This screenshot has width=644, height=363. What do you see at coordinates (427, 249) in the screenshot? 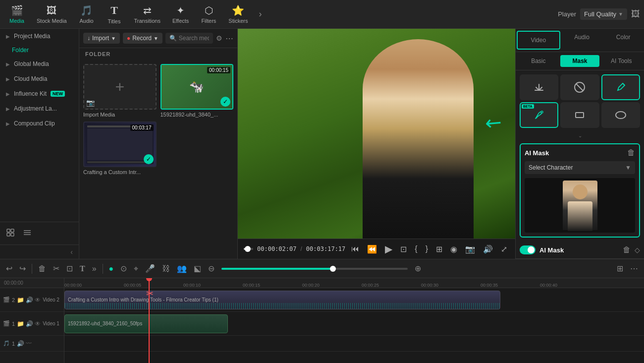
I see `mark-out-btn: }` at bounding box center [427, 249].